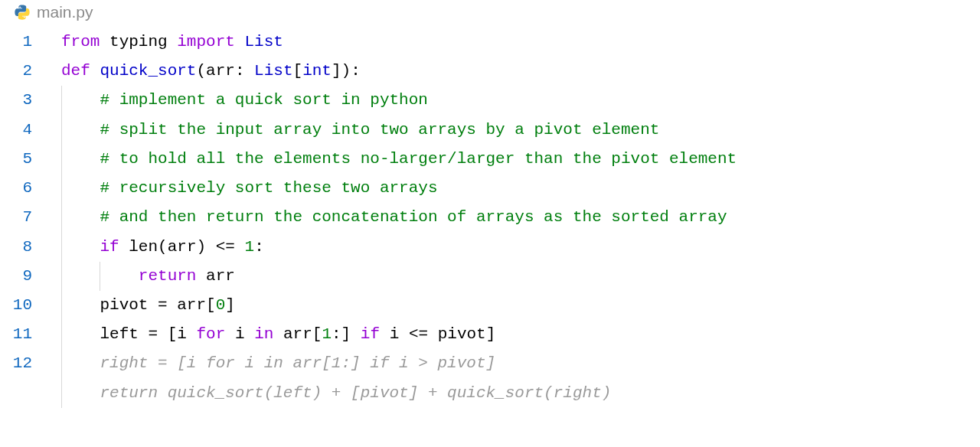 The width and height of the screenshot is (980, 447). Describe the element at coordinates (243, 188) in the screenshot. I see `line-content: # recursively sort these two arrays` at that location.